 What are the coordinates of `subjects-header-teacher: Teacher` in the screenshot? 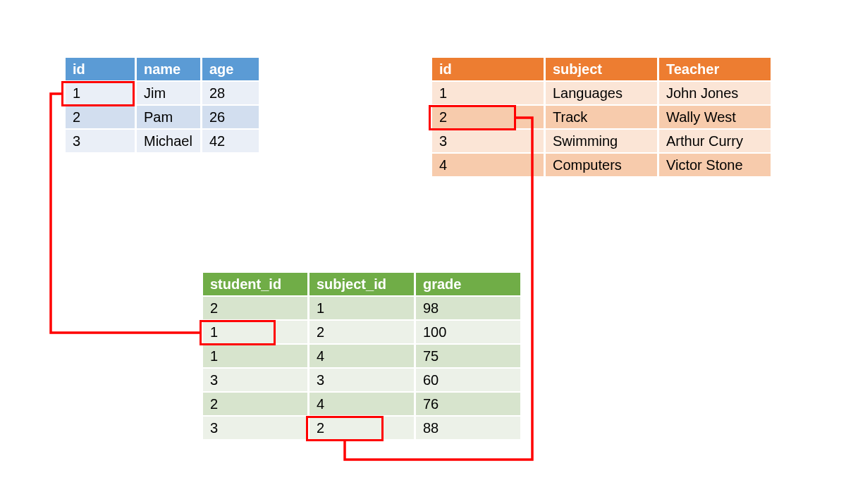 It's located at (715, 69).